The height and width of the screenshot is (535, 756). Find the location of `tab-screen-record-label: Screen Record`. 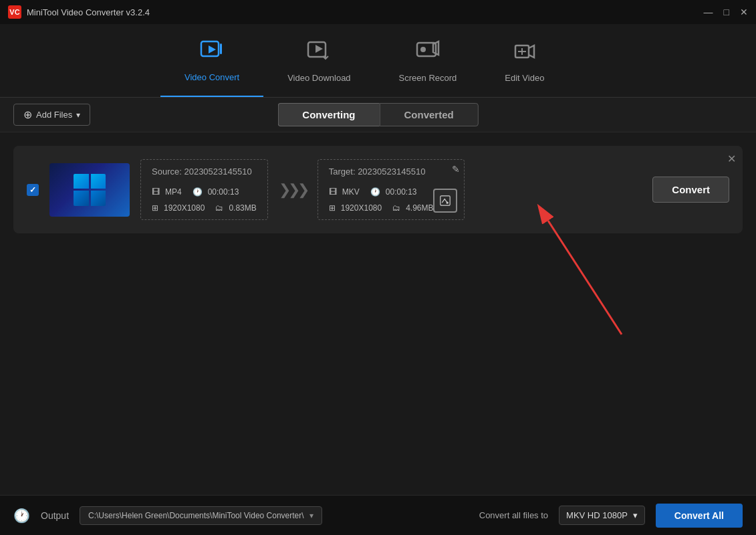

tab-screen-record-label: Screen Record is located at coordinates (428, 78).